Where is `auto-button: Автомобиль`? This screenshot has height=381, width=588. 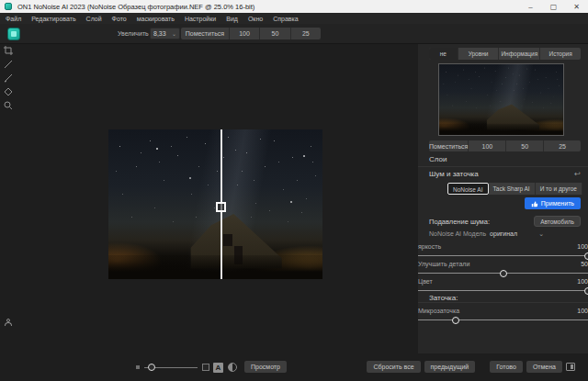
auto-button: Автомобиль is located at coordinates (557, 221).